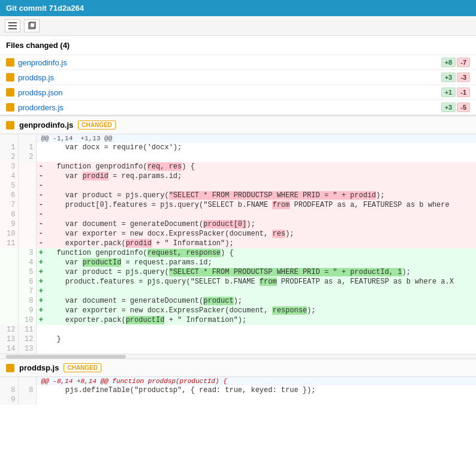  I want to click on changed-badge: CHANGED, so click(97, 125).